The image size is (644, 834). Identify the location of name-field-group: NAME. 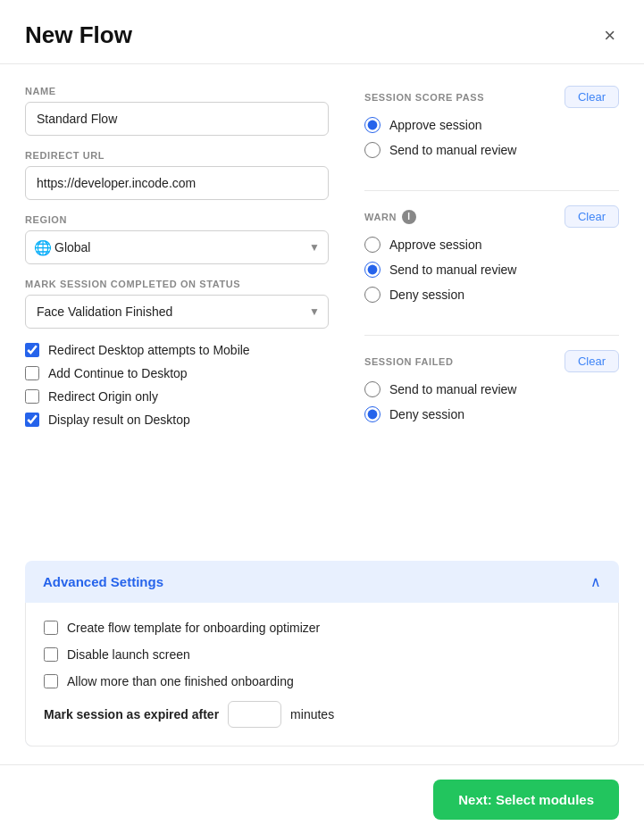
(177, 111).